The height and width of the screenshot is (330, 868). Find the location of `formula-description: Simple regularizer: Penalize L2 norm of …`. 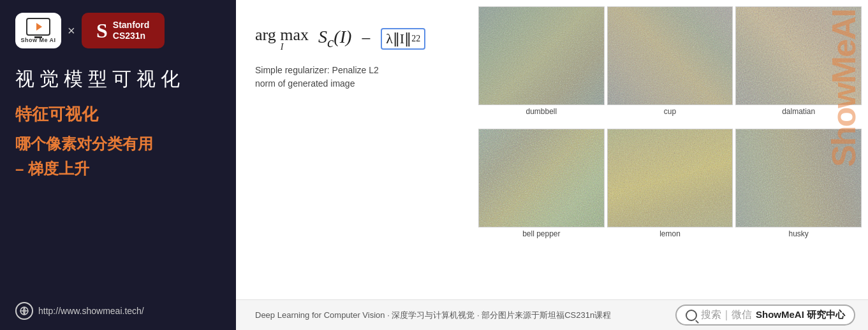

formula-description: Simple regularizer: Penalize L2 norm of … is located at coordinates (317, 77).